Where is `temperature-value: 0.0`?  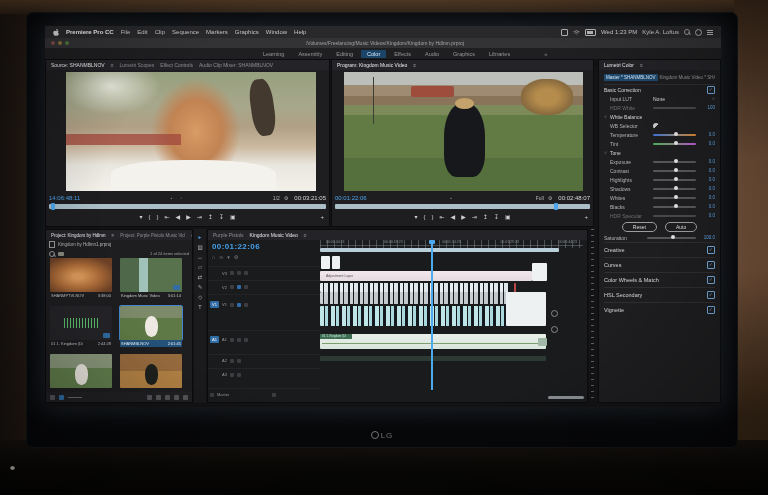 temperature-value: 0.0 is located at coordinates (707, 134).